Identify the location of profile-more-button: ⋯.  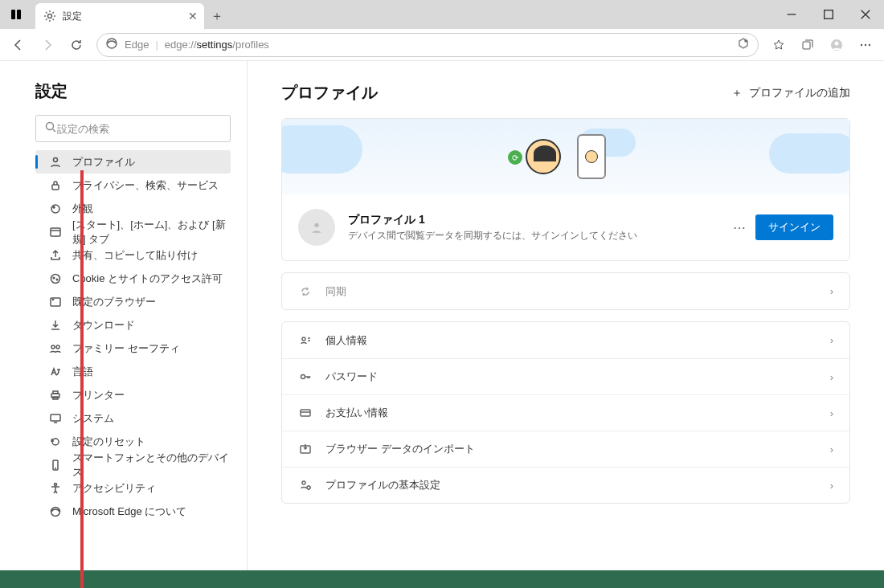
(739, 228).